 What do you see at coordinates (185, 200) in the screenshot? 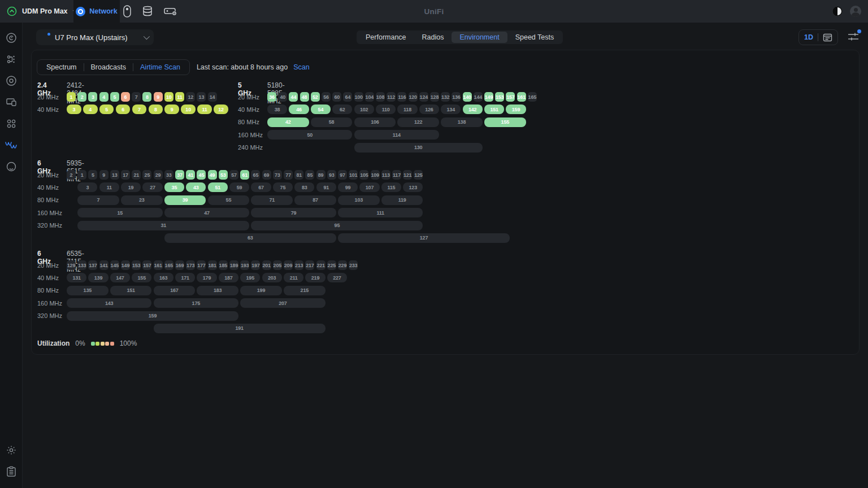
I see `channel-39: 39` at bounding box center [185, 200].